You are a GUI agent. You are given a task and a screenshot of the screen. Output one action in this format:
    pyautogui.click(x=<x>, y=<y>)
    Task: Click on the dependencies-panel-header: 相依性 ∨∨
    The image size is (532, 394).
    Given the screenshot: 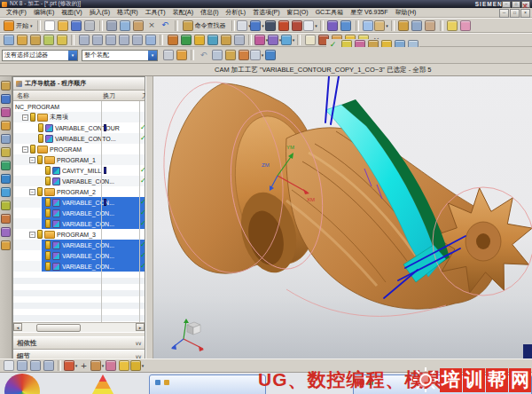 What is the action you would take?
    pyautogui.click(x=79, y=343)
    